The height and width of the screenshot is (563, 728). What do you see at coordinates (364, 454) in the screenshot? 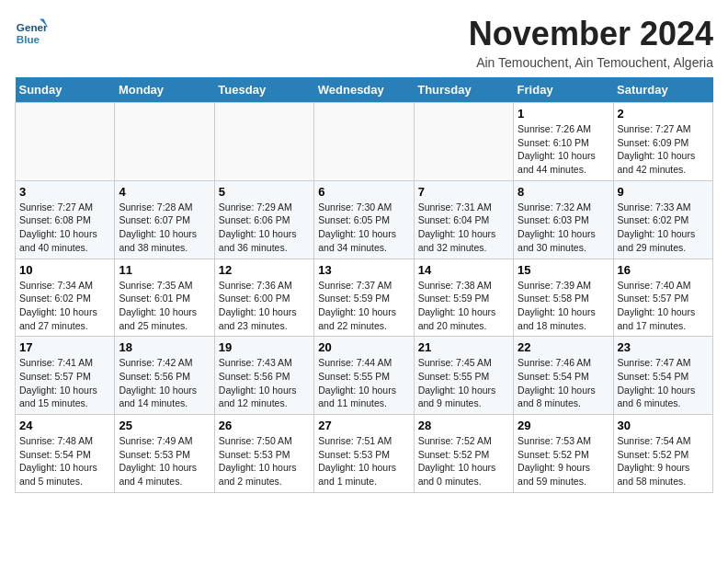
I see `calendar-week-row: 24Sunrise: 7:48 AM Sunset: 5:54 PM Dayli…` at bounding box center [364, 454].